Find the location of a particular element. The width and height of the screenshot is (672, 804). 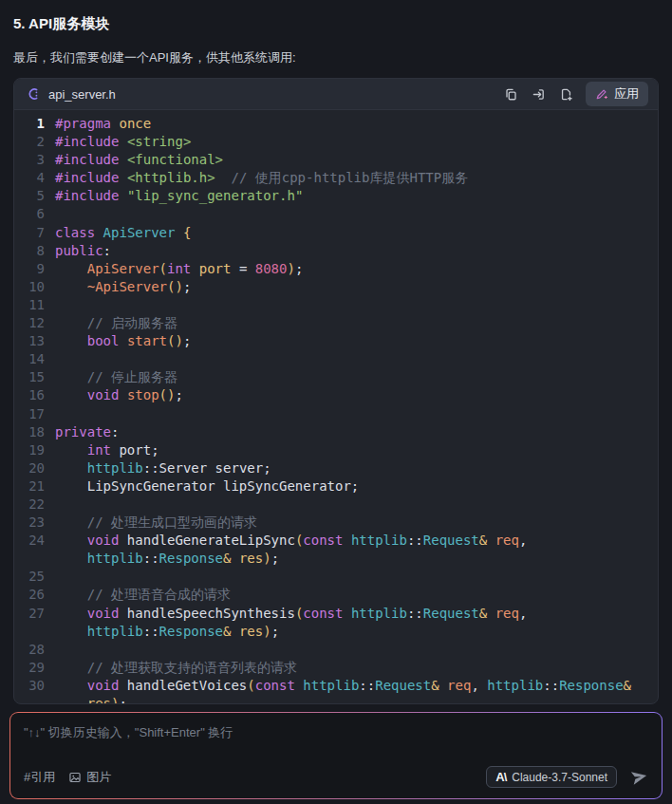

code-line: 17 is located at coordinates (336, 414).